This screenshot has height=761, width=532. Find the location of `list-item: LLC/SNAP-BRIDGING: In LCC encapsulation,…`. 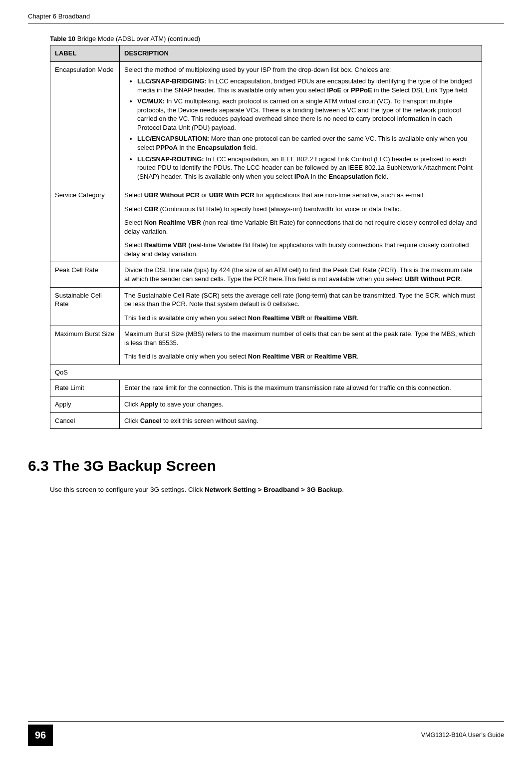

list-item: LLC/SNAP-BRIDGING: In LCC encapsulation,… is located at coordinates (307, 86).